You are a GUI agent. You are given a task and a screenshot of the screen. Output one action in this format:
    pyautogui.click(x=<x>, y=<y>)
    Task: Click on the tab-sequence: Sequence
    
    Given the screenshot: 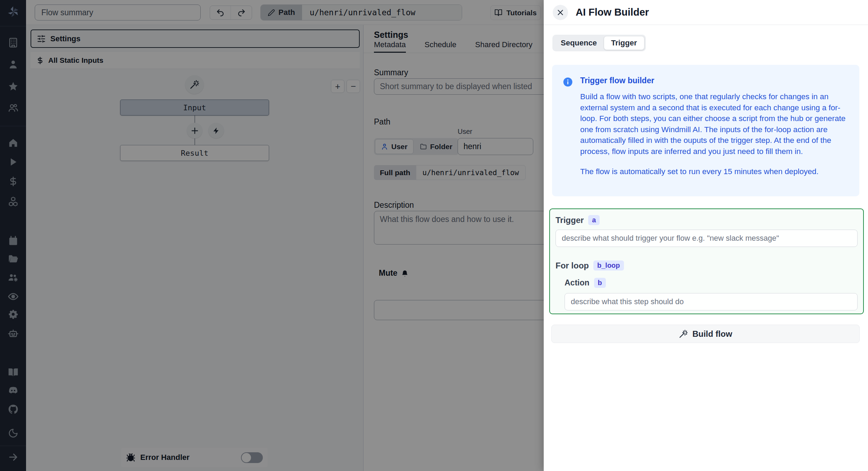 What is the action you would take?
    pyautogui.click(x=579, y=43)
    